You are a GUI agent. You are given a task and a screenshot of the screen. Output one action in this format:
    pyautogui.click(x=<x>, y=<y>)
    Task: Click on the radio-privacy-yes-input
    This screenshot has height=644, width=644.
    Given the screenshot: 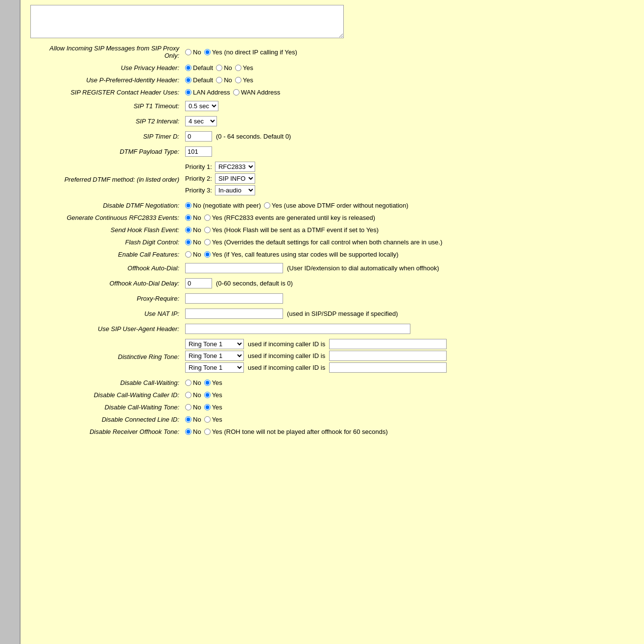 What is the action you would take?
    pyautogui.click(x=238, y=68)
    